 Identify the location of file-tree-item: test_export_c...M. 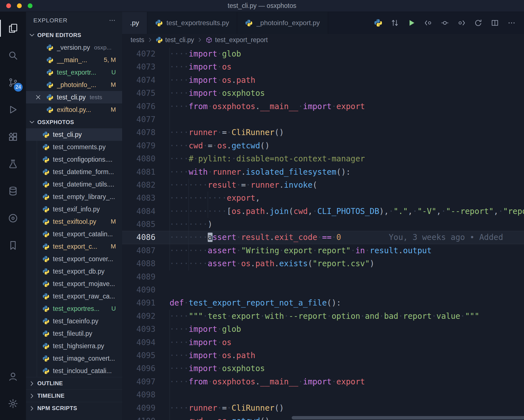
(74, 246).